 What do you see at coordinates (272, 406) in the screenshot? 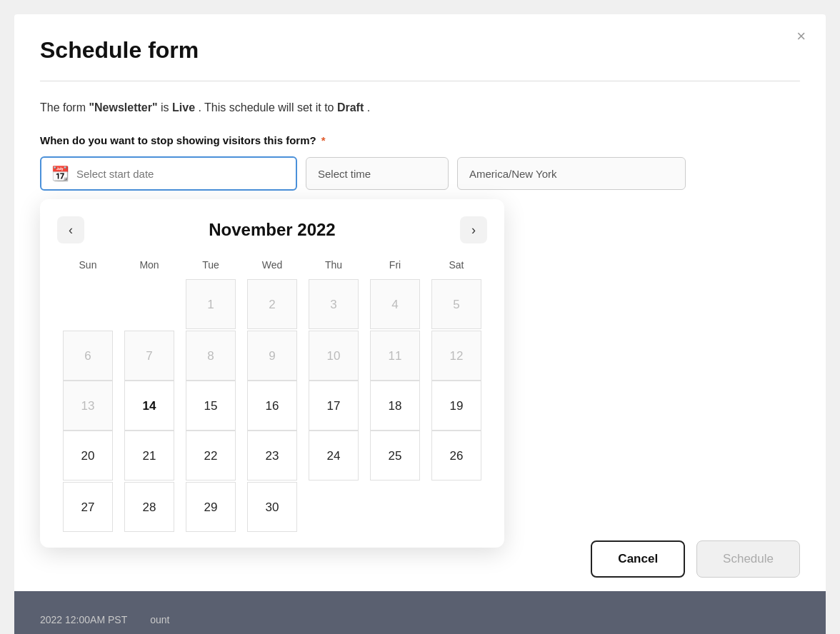
I see `calendar-cell: 16` at bounding box center [272, 406].